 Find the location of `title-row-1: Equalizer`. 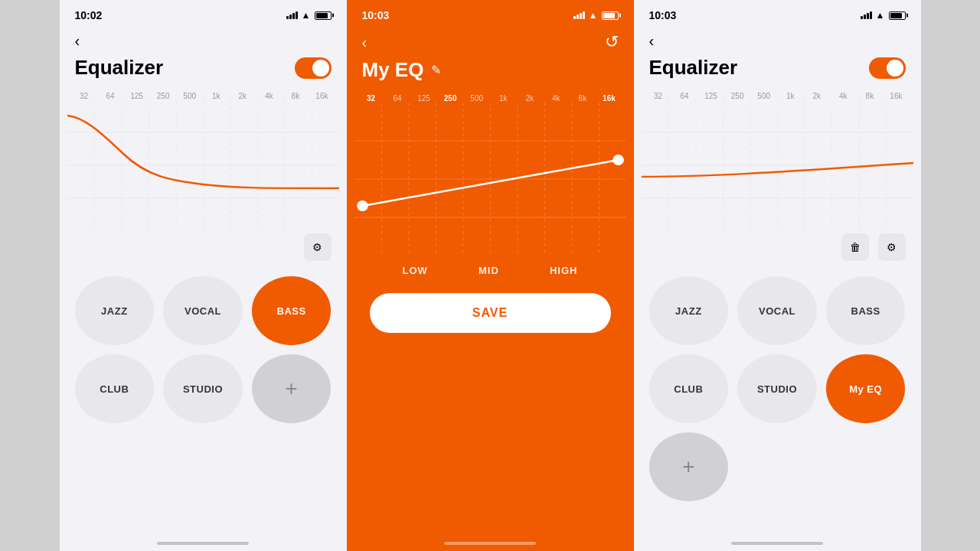

title-row-1: Equalizer is located at coordinates (204, 70).